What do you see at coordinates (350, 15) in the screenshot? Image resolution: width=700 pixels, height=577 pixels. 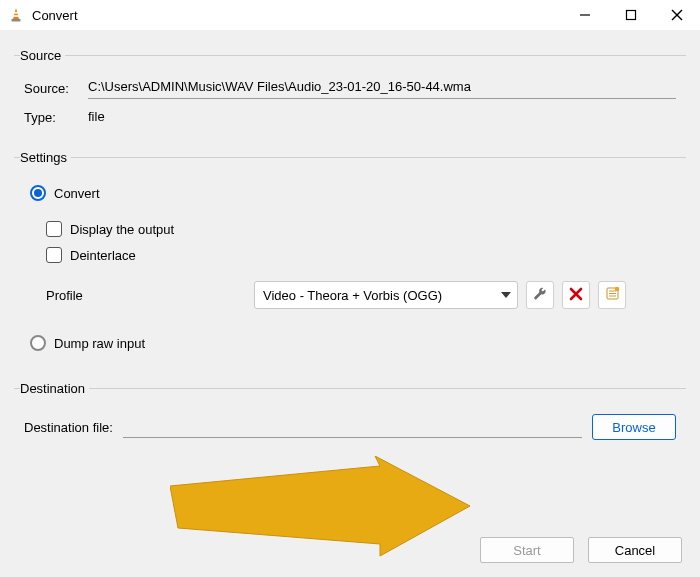 I see `titlebar: Convert` at bounding box center [350, 15].